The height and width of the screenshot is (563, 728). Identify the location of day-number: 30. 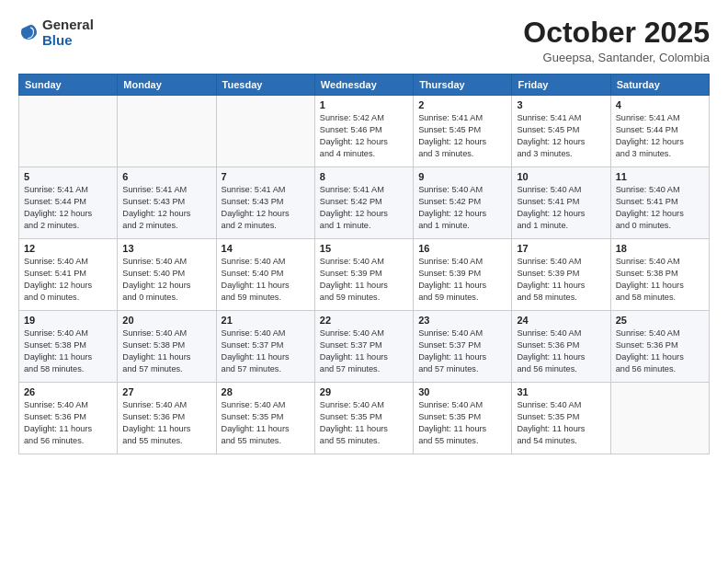
(462, 392).